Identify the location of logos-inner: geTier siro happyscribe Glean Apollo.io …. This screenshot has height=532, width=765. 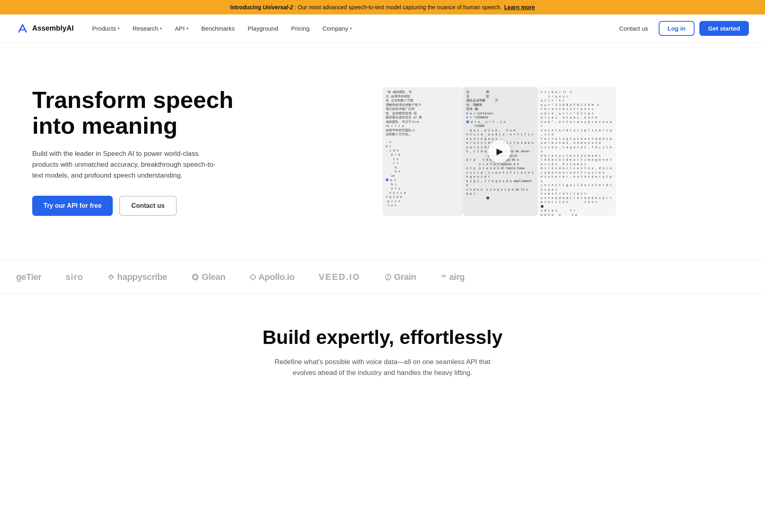
(382, 277).